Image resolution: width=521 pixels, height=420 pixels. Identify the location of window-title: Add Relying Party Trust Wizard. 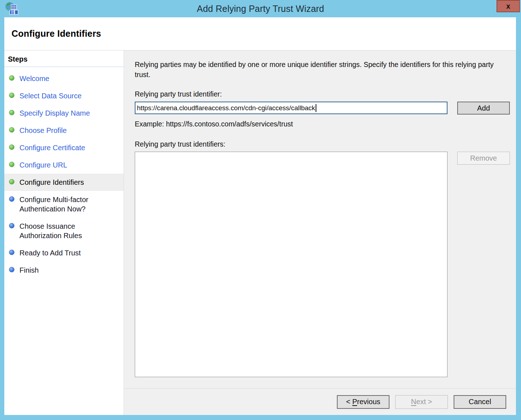
(260, 9).